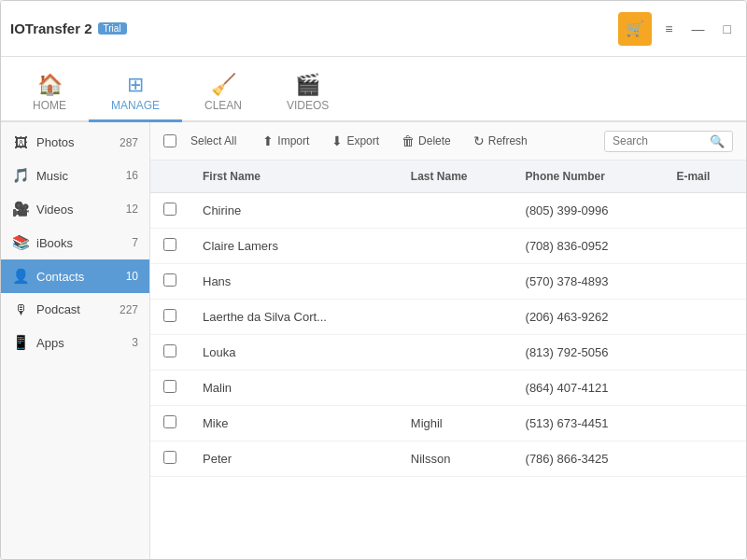  What do you see at coordinates (135, 85) in the screenshot?
I see `manage-icon: ⊞` at bounding box center [135, 85].